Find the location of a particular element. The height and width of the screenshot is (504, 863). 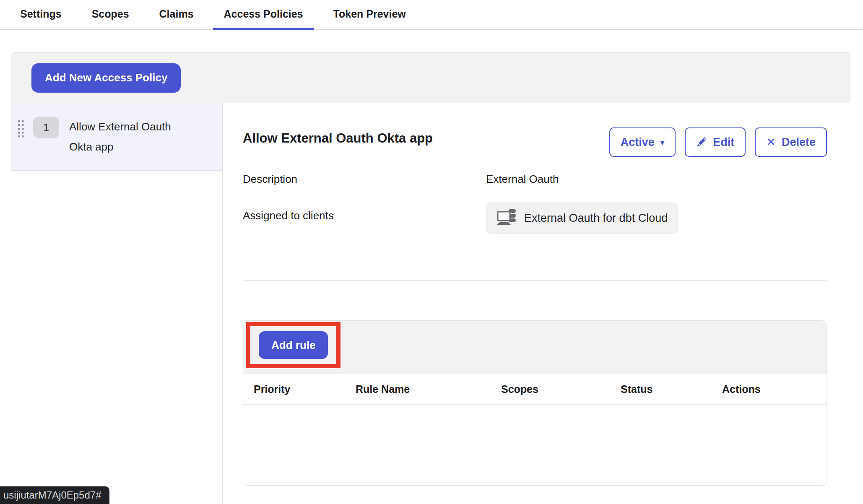

description-value: External Oauth is located at coordinates (657, 179).